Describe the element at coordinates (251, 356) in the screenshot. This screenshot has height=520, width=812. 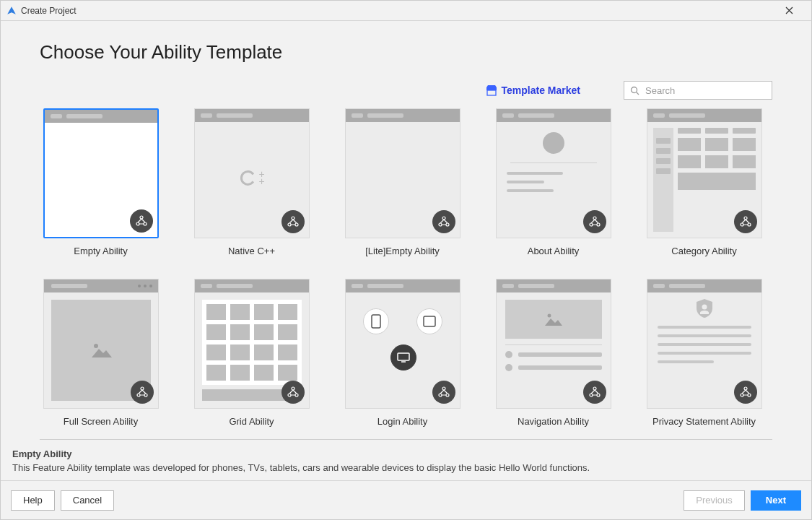
I see `template-card-grid-ability: Grid Ability` at that location.